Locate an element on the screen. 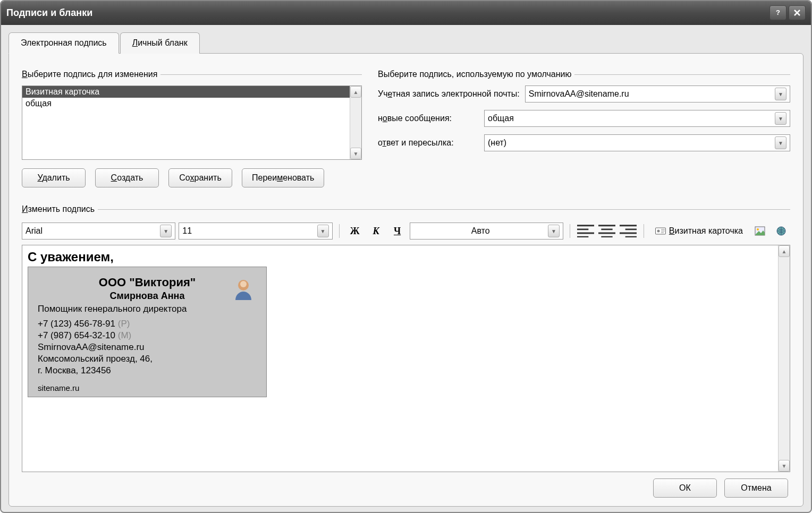 The height and width of the screenshot is (513, 812). tab-stationery-accel: Л is located at coordinates (135, 42).